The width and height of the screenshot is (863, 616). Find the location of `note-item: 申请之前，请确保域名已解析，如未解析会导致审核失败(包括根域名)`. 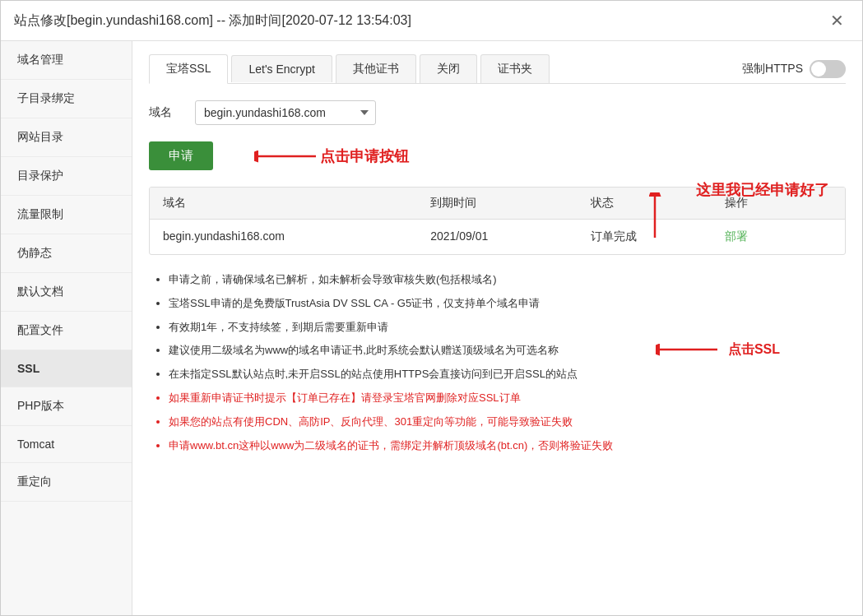

note-item: 申请之前，请确保域名已解析，如未解析会导致审核失败(包括根域名) is located at coordinates (507, 280).